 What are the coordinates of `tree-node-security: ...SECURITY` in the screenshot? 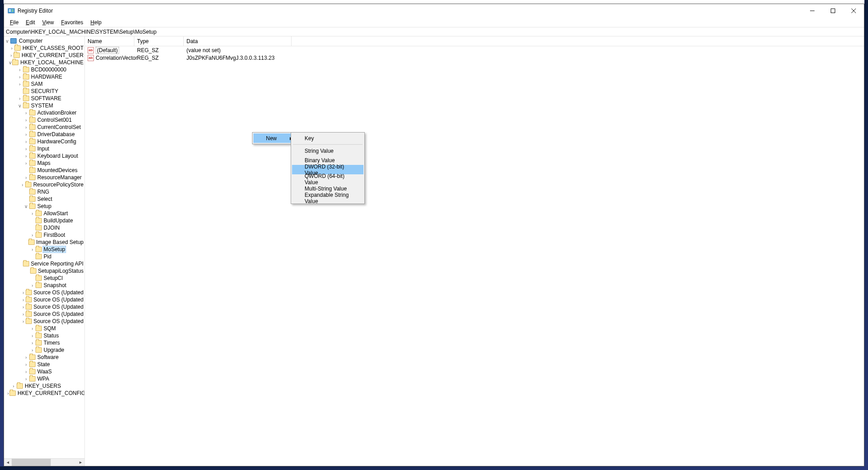 It's located at (44, 91).